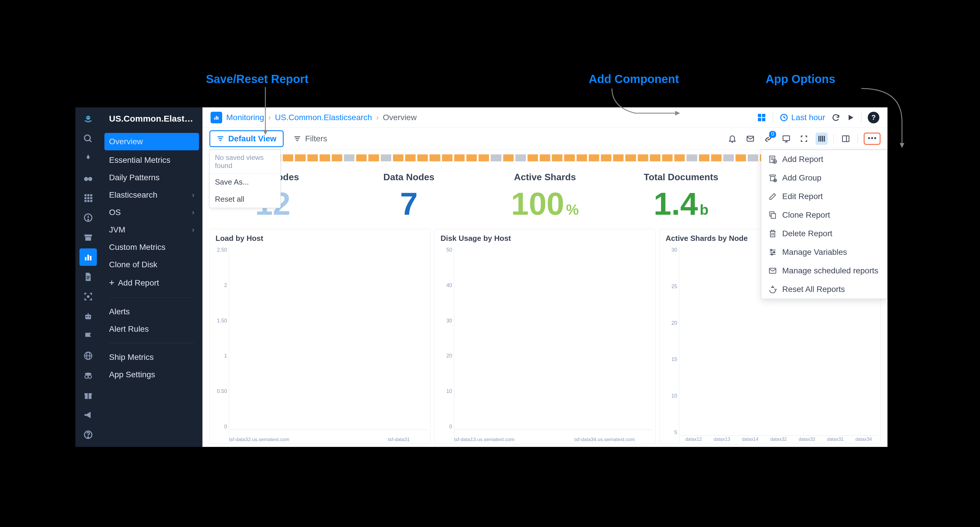  Describe the element at coordinates (151, 265) in the screenshot. I see `sidebar-item-clone: Clone of Disk` at that location.